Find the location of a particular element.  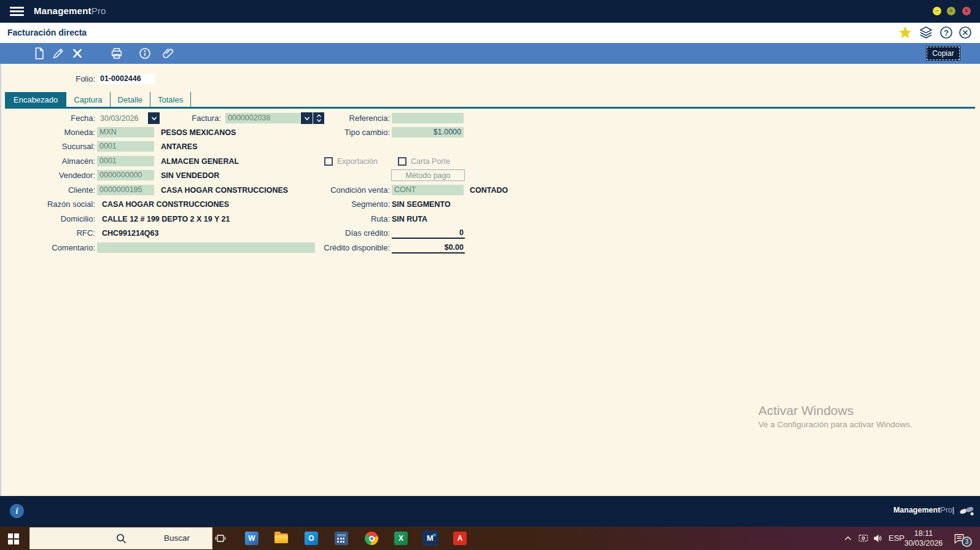

minimize-button: – is located at coordinates (937, 11).